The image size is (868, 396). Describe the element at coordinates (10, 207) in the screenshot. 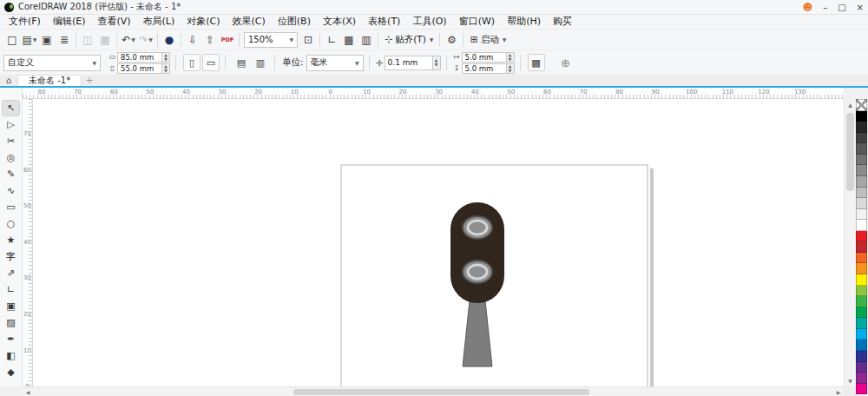

I see `rectangle-tool: ▭` at that location.